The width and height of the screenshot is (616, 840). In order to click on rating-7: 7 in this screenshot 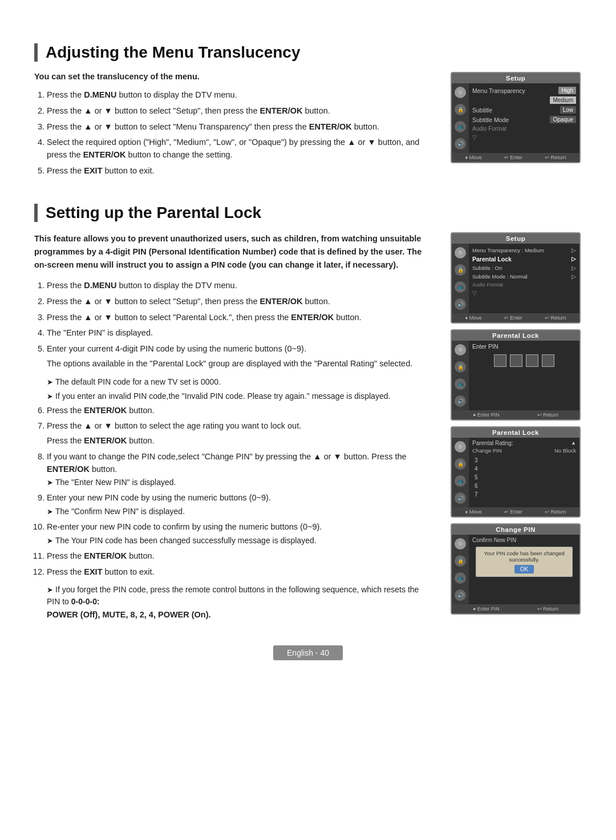, I will do `click(524, 494)`.